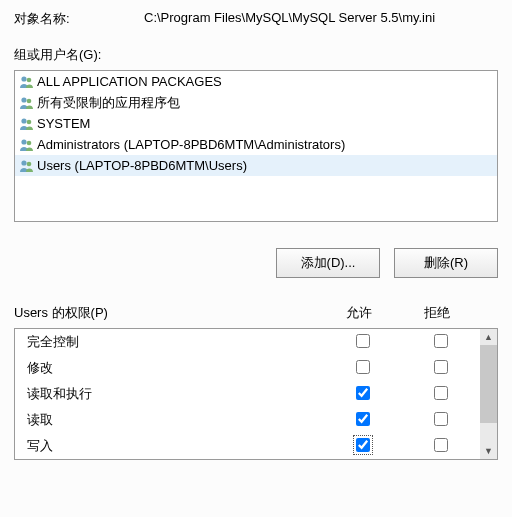  I want to click on list-item-label: Administrators (LAPTOP-8PBD6MTM\Administ…, so click(191, 145).